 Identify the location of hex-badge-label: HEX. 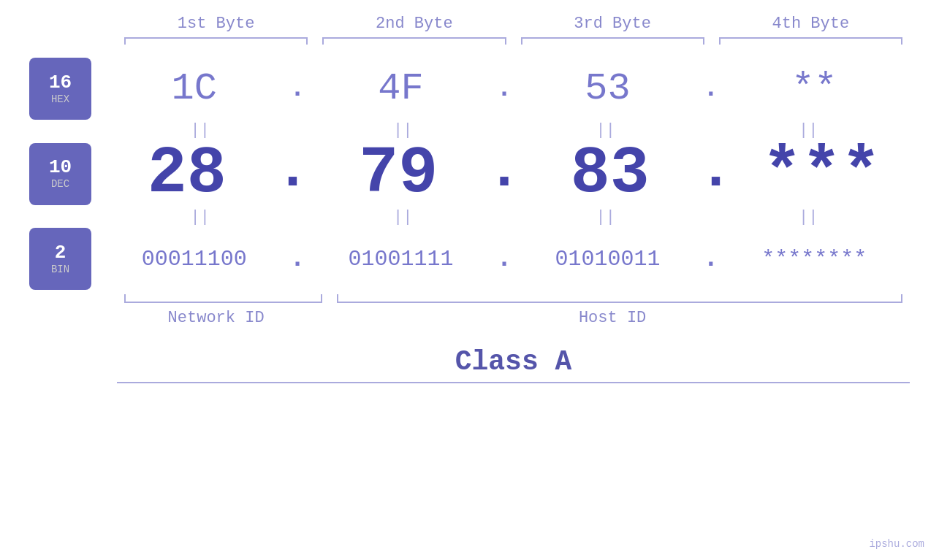
(60, 99).